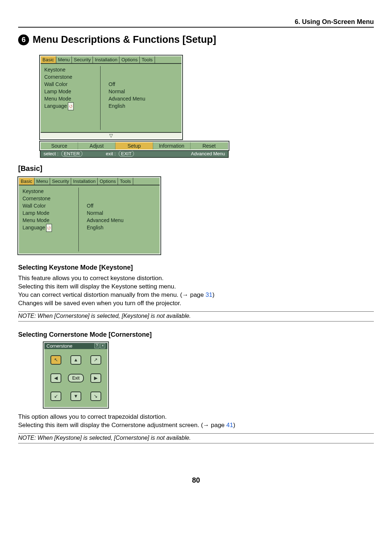 This screenshot has height=553, width=392. What do you see at coordinates (209, 146) in the screenshot?
I see `osd-menu-reset: Reset` at bounding box center [209, 146].